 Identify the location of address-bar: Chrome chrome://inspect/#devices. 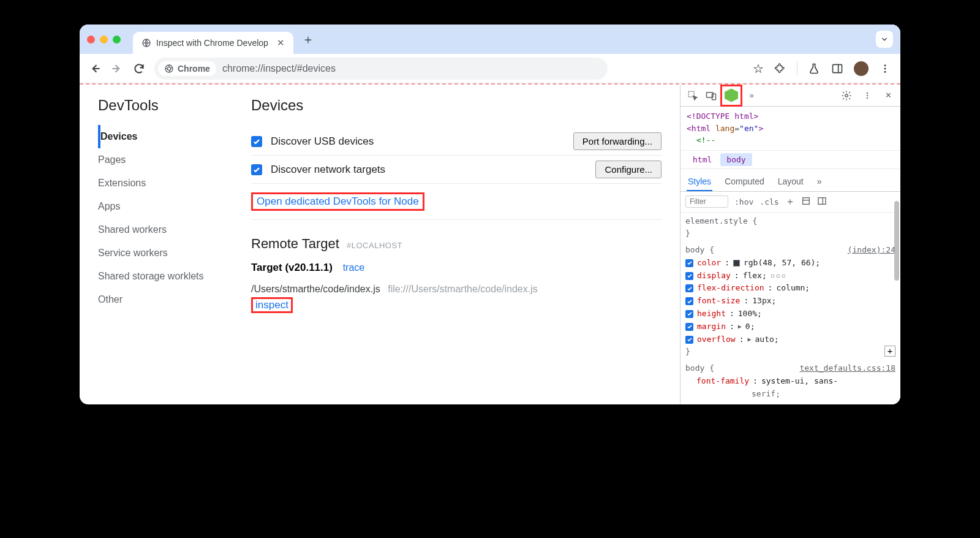
(381, 69).